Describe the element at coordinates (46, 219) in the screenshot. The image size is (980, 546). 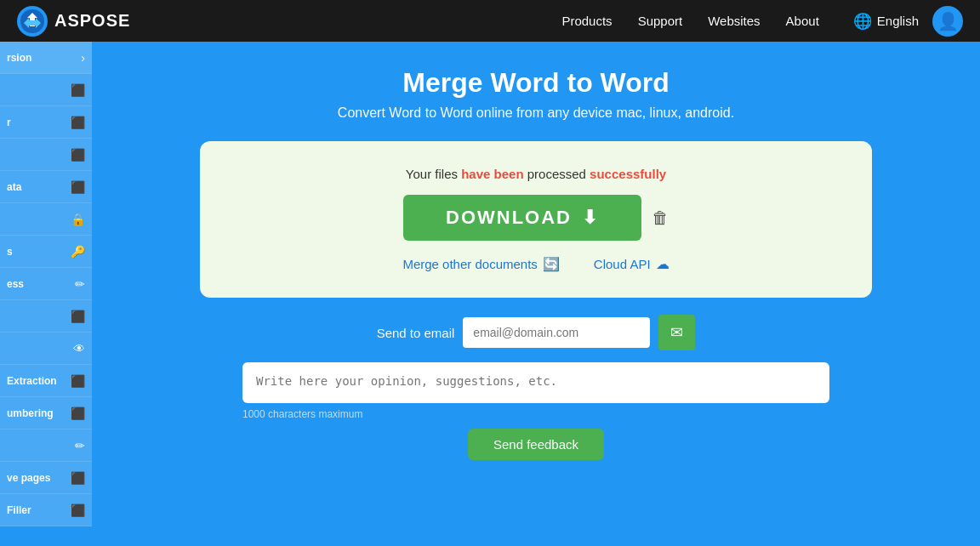
I see `sidebar-item-lock1: 🔒` at that location.